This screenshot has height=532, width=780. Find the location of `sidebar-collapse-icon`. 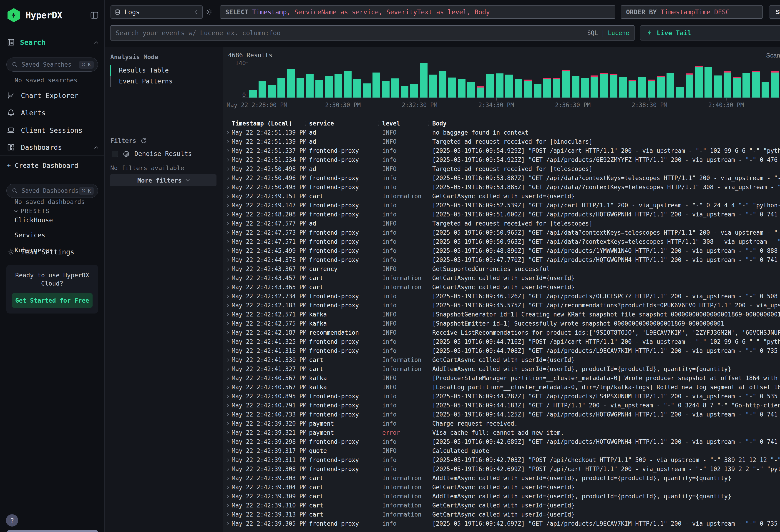

sidebar-collapse-icon is located at coordinates (95, 15).